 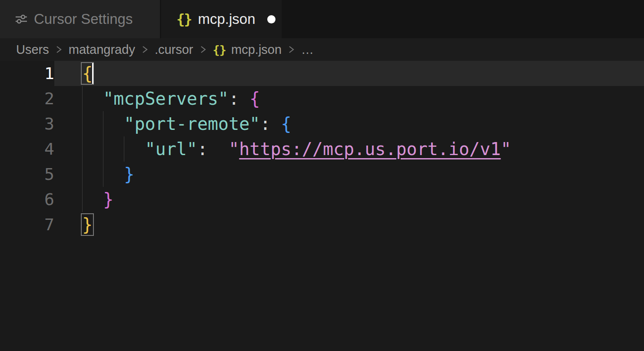 I want to click on line-number: 4, so click(x=27, y=149).